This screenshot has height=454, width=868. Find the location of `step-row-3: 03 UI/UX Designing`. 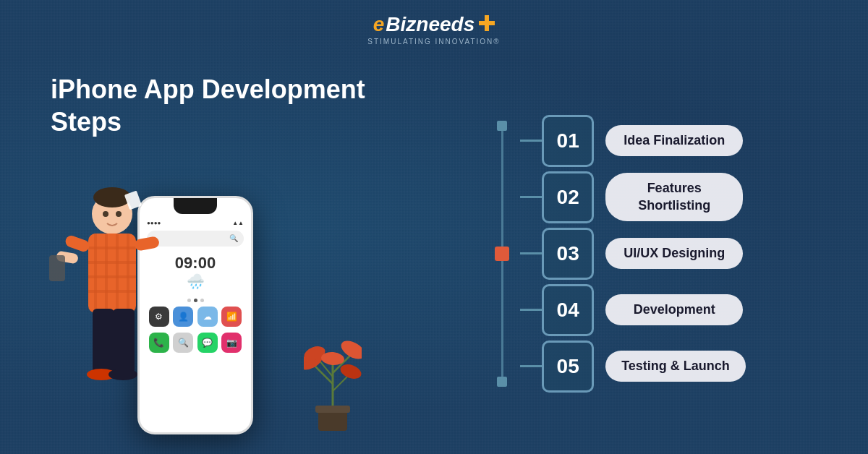

step-row-3: 03 UI/UX Designing is located at coordinates (633, 254).